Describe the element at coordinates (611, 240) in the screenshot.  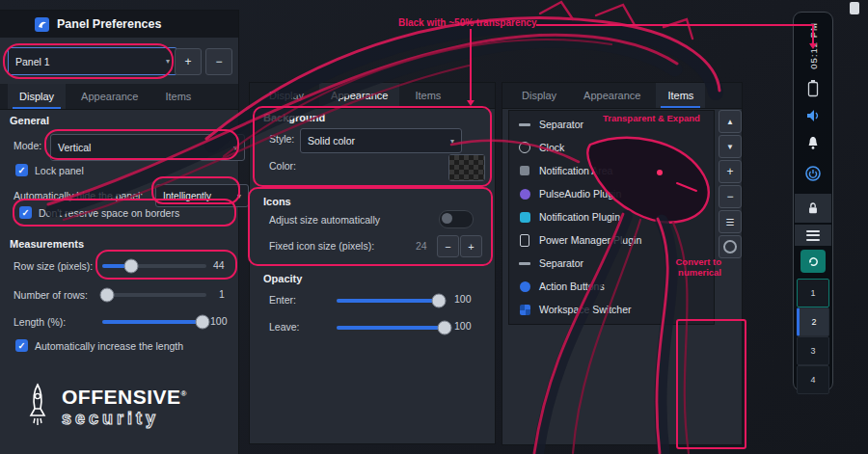
I see `list-item: Power Manager Plugin` at that location.